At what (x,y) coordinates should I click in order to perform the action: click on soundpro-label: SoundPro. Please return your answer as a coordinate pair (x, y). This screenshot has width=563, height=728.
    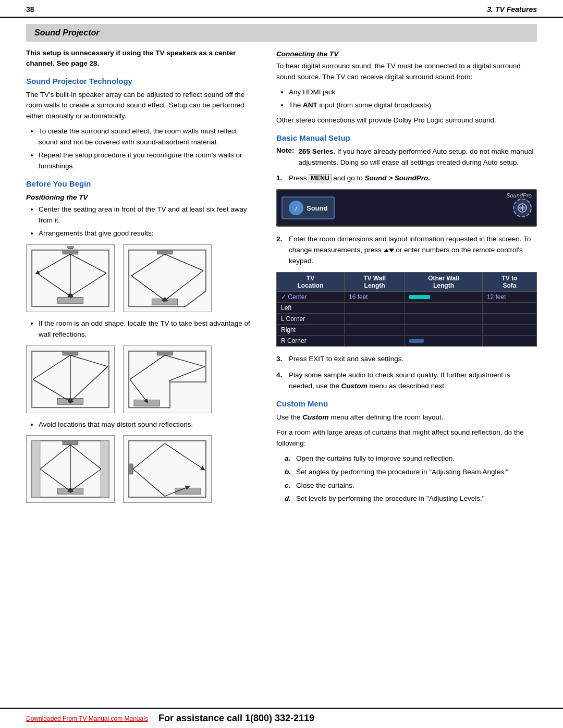
    Looking at the image, I should click on (519, 195).